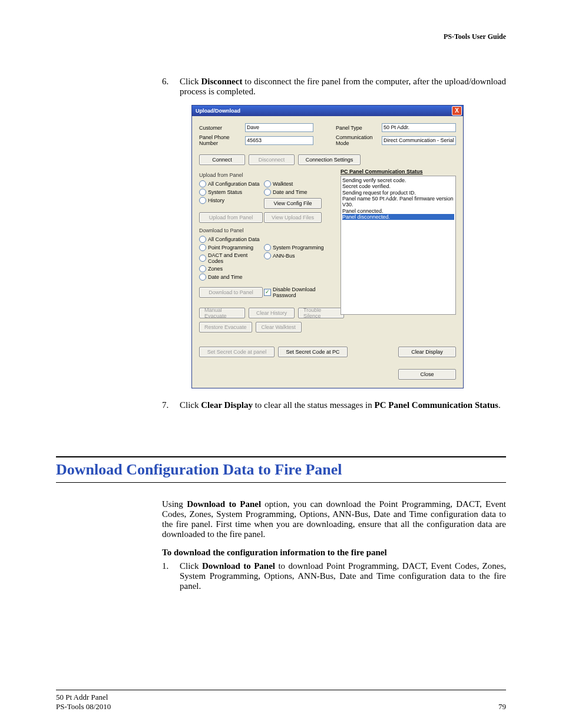 The image size is (562, 728). What do you see at coordinates (216, 269) in the screenshot?
I see `radio-label: Zones` at bounding box center [216, 269].